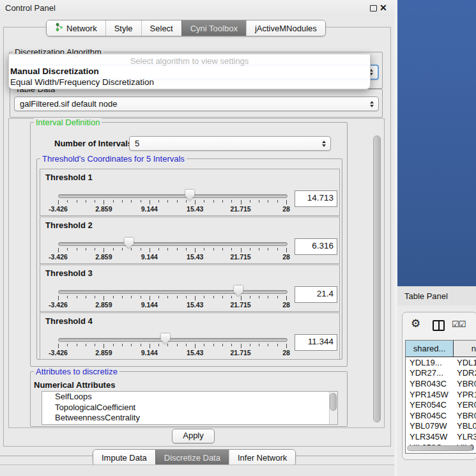 Image resolution: width=476 pixels, height=476 pixels. What do you see at coordinates (441, 405) in the screenshot?
I see `table-row: YER054CYER0` at bounding box center [441, 405].